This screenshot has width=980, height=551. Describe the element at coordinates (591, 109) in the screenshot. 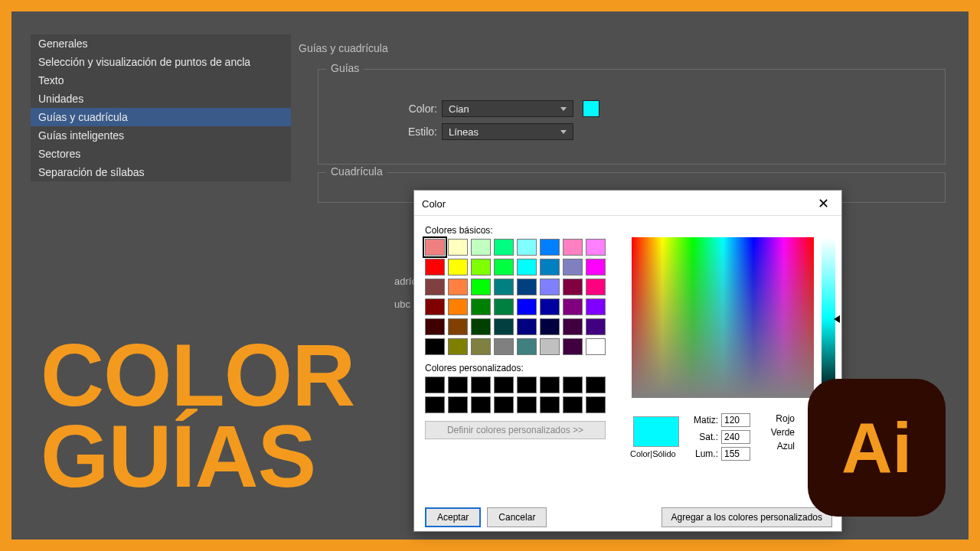

I see `guides-color-swatch` at that location.